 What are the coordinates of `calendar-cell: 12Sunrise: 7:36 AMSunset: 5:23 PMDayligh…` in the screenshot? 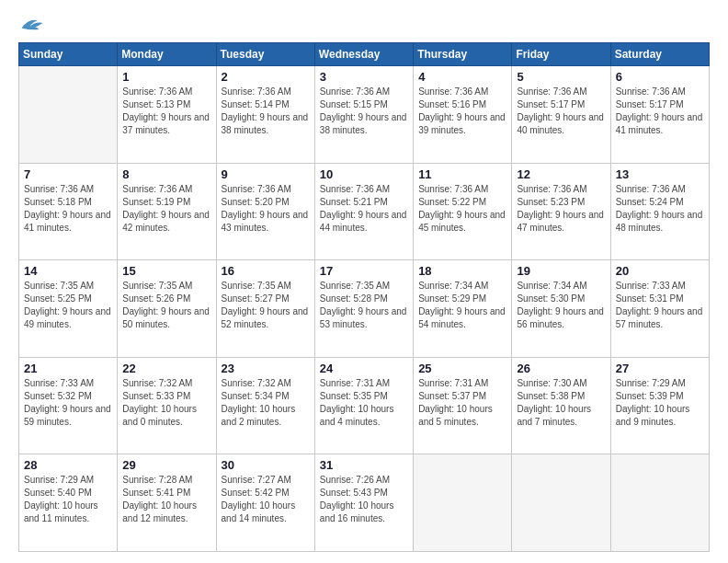 It's located at (561, 212).